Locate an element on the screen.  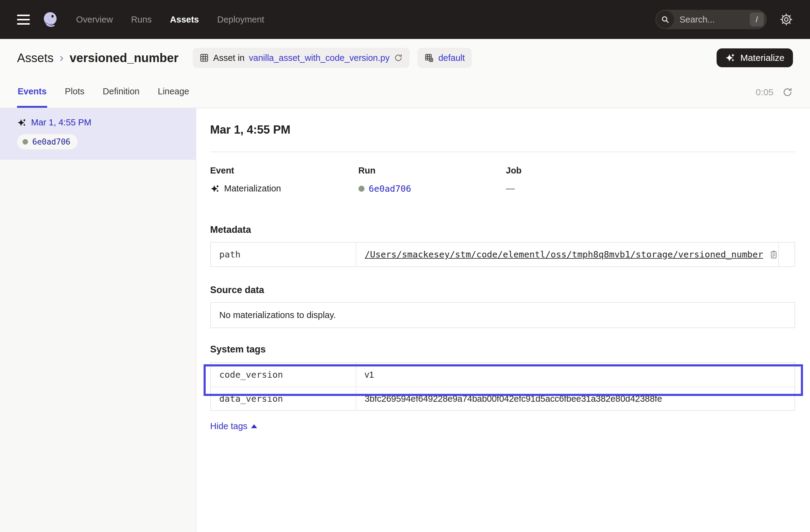
event-type-value: Materialization is located at coordinates (253, 189).